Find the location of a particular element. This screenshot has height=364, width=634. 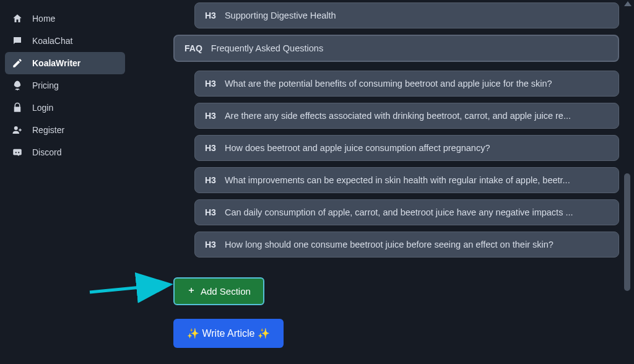

nav-koalachat: KoalaChat is located at coordinates (65, 41).